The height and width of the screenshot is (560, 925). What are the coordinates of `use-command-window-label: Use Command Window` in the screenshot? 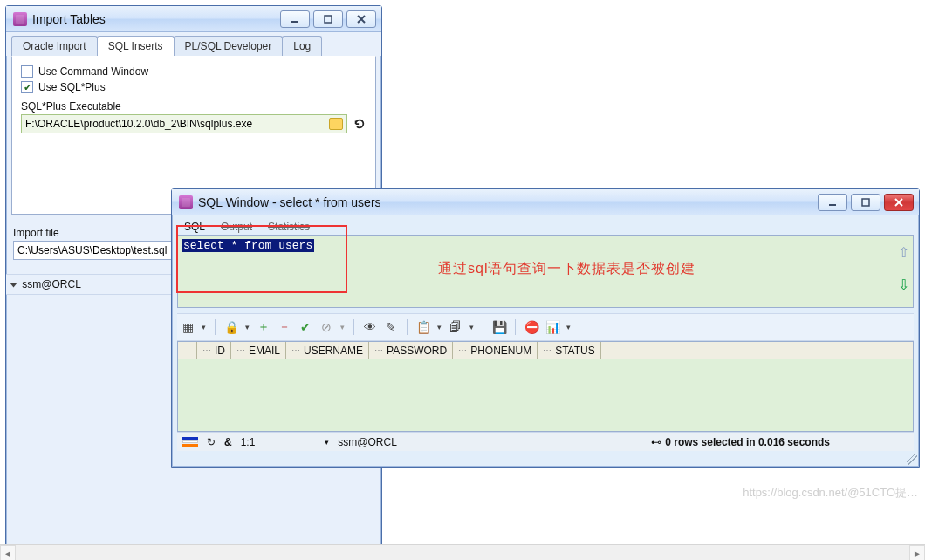 It's located at (93, 72).